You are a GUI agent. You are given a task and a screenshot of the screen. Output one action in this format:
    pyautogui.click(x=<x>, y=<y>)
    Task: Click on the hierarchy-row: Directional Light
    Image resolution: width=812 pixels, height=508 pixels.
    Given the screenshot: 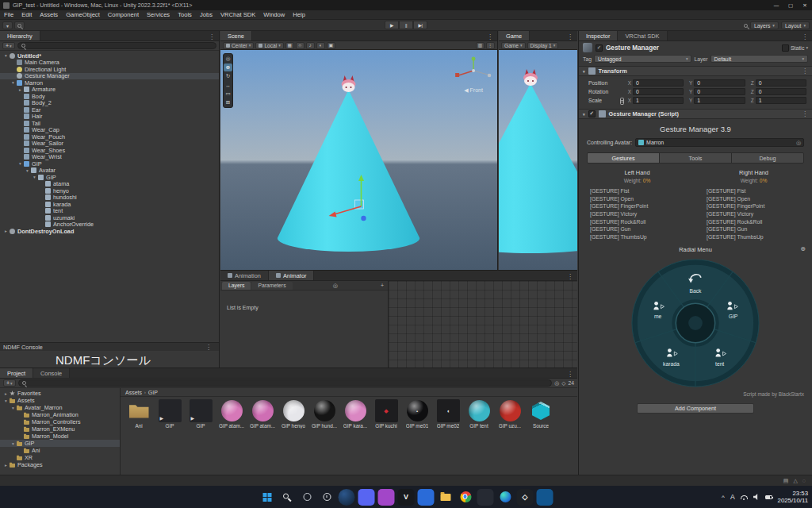 What is the action you would take?
    pyautogui.click(x=109, y=70)
    